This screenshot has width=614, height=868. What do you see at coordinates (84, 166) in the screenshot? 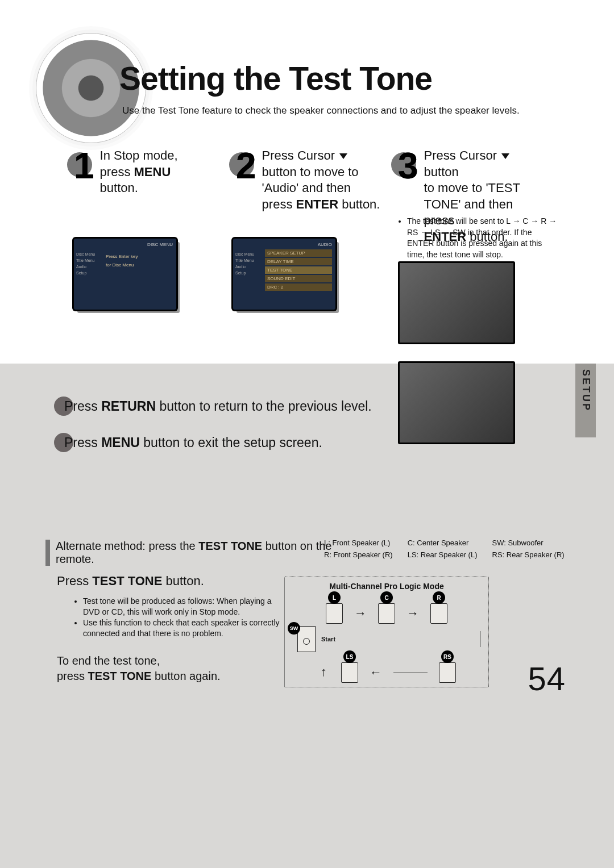
I see `step-1-digit: 1` at bounding box center [84, 166].